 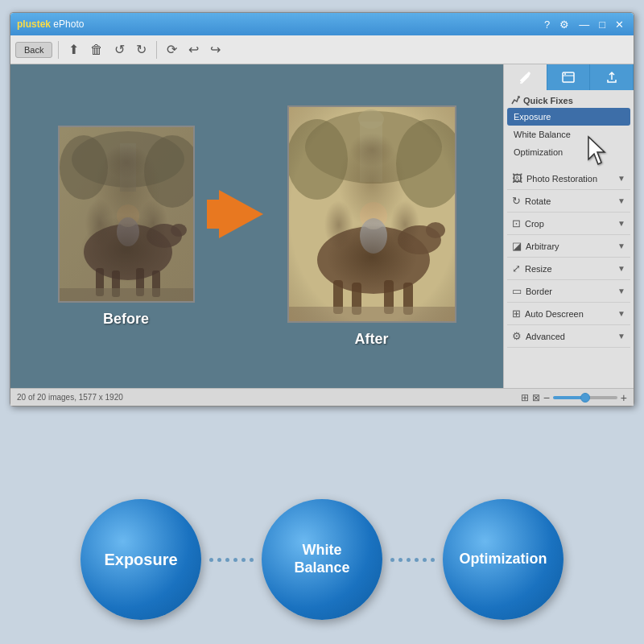 What do you see at coordinates (547, 398) in the screenshot?
I see `zoom-out-icon: −` at bounding box center [547, 398].